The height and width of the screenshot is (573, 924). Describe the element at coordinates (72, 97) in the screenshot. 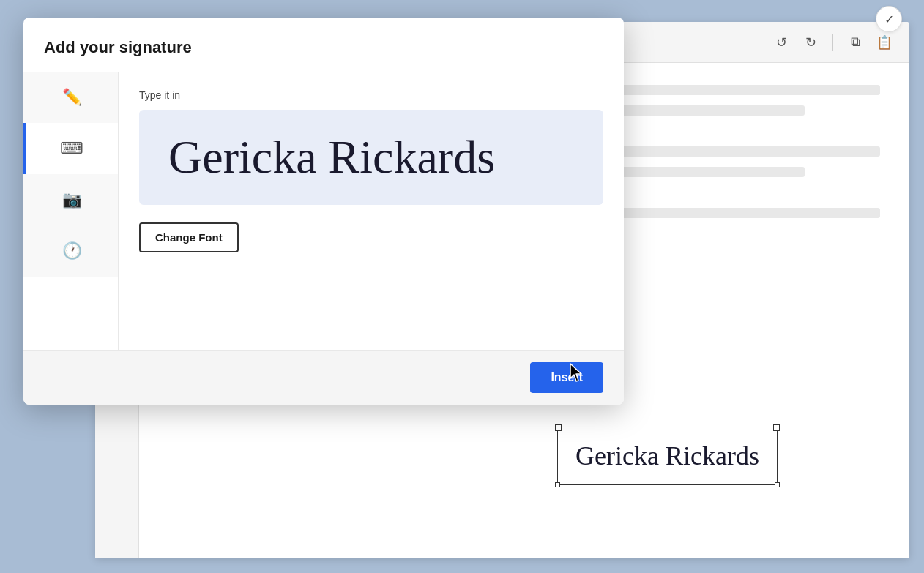

I see `draw-icon: ✏️` at that location.